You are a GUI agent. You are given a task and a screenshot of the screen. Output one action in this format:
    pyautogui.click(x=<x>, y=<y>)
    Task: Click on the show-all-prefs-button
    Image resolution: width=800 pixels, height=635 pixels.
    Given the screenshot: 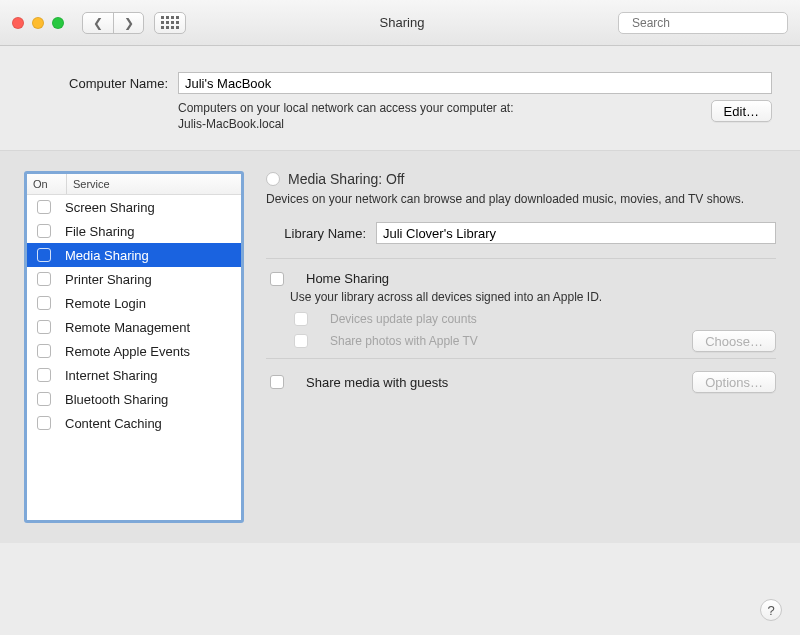 What is the action you would take?
    pyautogui.click(x=170, y=23)
    